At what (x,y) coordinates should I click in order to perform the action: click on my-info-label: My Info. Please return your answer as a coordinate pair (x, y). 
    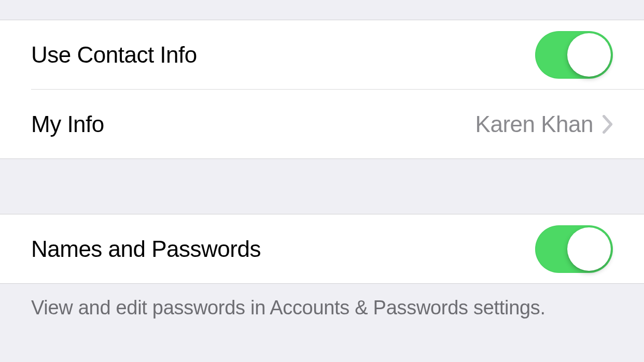
    Looking at the image, I should click on (67, 124).